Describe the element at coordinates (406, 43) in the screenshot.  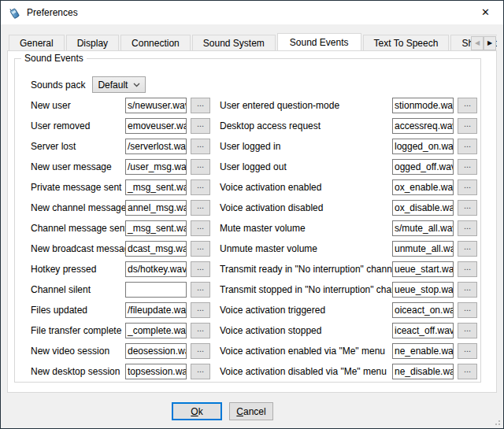
I see `tab-text-to-speech: Text To Speech` at that location.